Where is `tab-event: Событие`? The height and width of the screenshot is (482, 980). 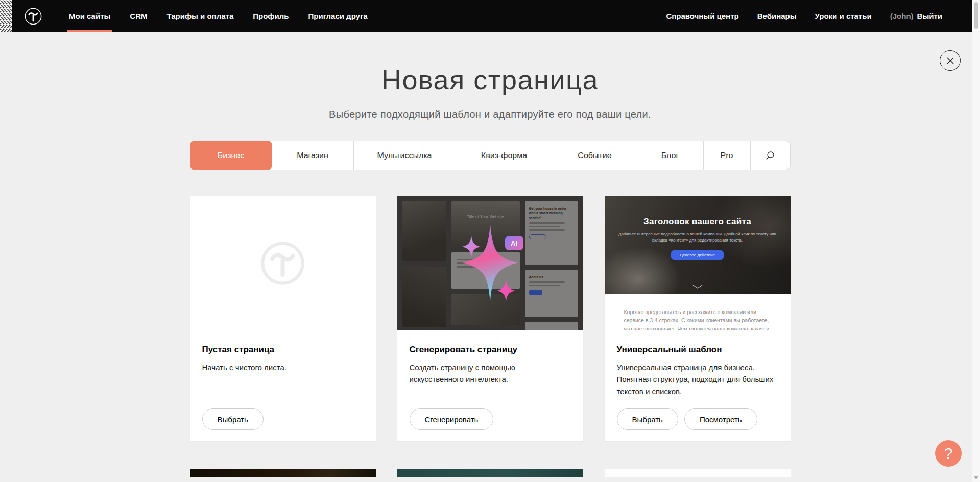 tab-event: Событие is located at coordinates (595, 155).